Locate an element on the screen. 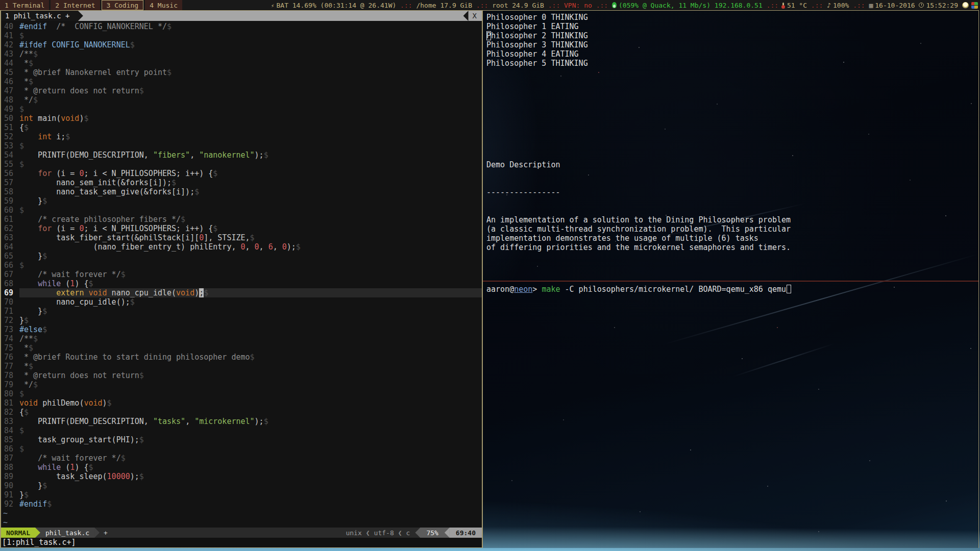  code-line: 73#else$ is located at coordinates (241, 330).